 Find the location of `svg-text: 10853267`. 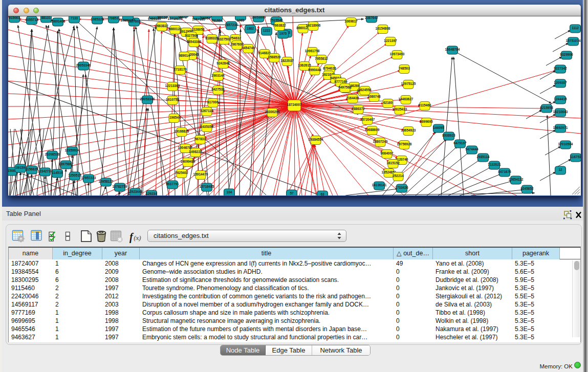

svg-text: 10853267 is located at coordinates (128, 20).